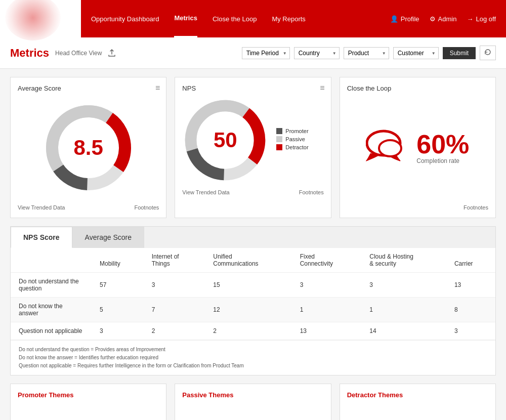  I want to click on country-select: Country, so click(317, 53).